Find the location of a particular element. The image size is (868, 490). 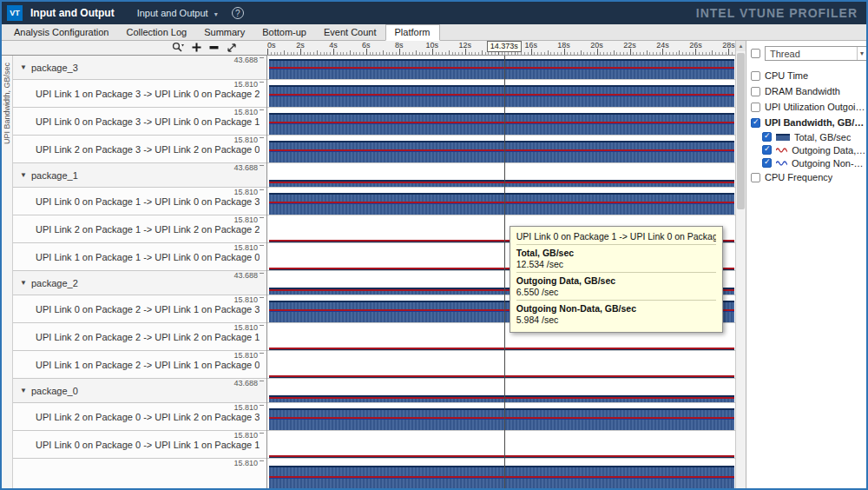

row-label-package: ▼package_343.688 is located at coordinates (140, 68).